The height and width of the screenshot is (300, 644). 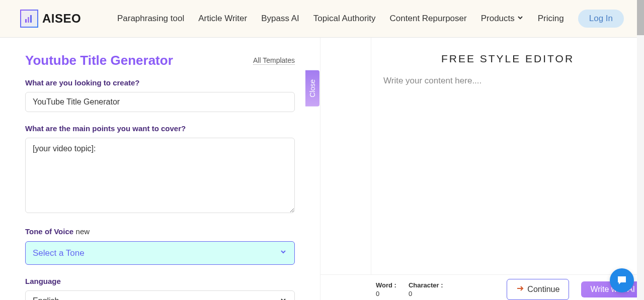 What do you see at coordinates (429, 19) in the screenshot?
I see `nav-content-repurposer: Content Repurposer` at bounding box center [429, 19].